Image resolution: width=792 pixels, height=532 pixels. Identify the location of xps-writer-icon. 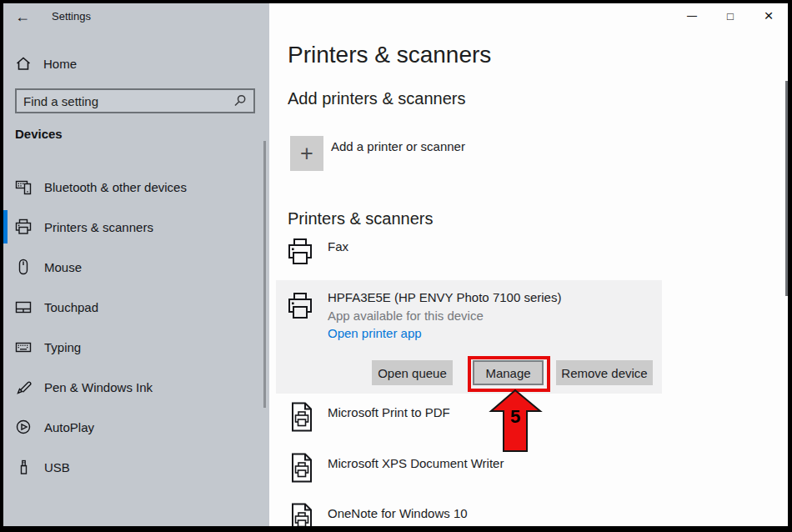
(302, 468).